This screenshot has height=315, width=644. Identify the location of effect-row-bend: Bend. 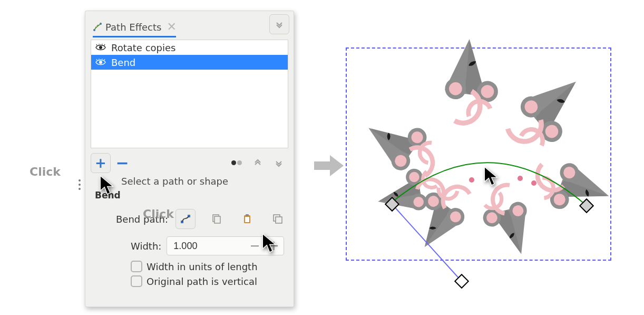
(190, 62).